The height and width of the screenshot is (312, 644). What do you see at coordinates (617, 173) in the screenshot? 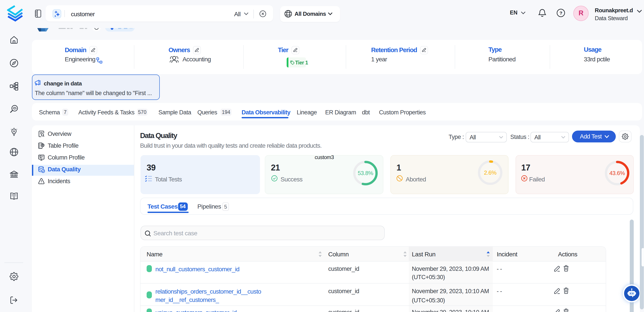
I see `svg-text: 43.6%` at bounding box center [617, 173].